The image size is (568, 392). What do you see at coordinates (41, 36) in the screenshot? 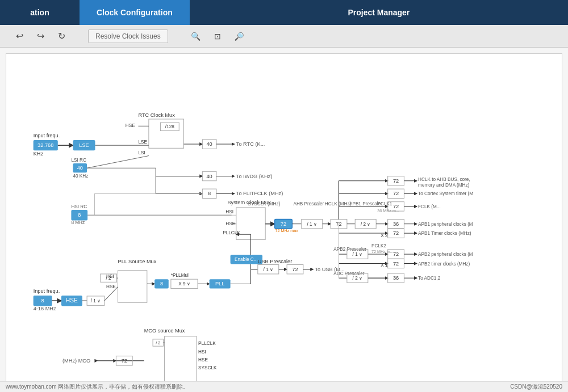
I see `redo-button: ↪` at bounding box center [41, 36].